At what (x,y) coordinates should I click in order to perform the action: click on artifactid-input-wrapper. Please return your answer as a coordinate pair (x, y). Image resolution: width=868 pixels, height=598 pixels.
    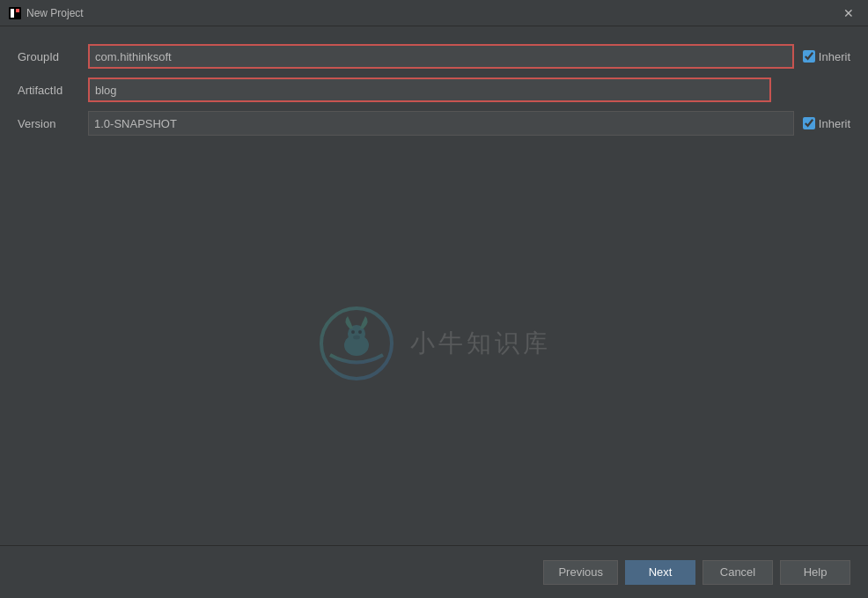
    Looking at the image, I should click on (430, 90).